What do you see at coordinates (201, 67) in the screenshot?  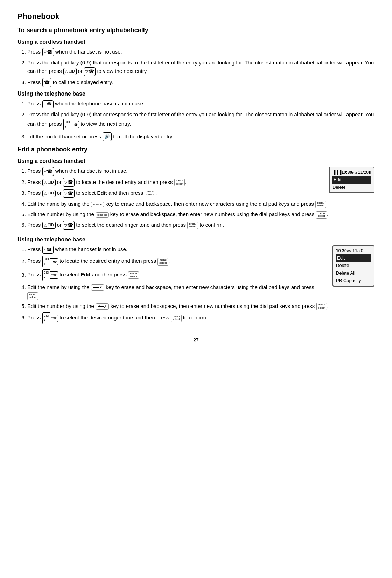 I see `search-cordless-steps: Press ▽ ☎ when the handset is not use. P…` at bounding box center [201, 67].